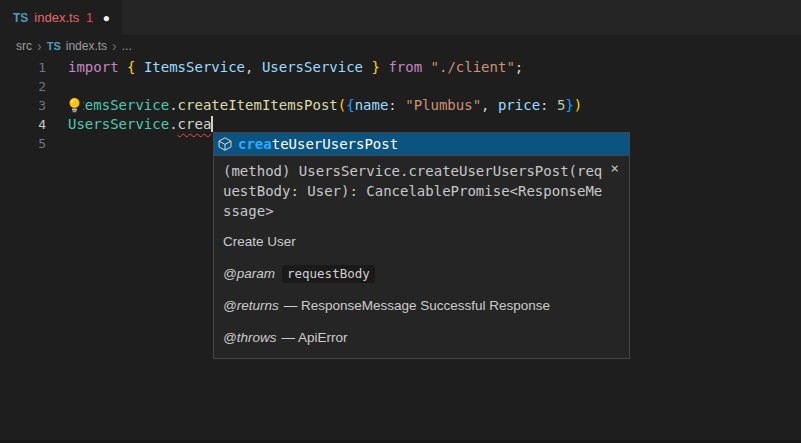 This screenshot has width=801, height=443. I want to click on tab-filename: index.ts, so click(56, 18).